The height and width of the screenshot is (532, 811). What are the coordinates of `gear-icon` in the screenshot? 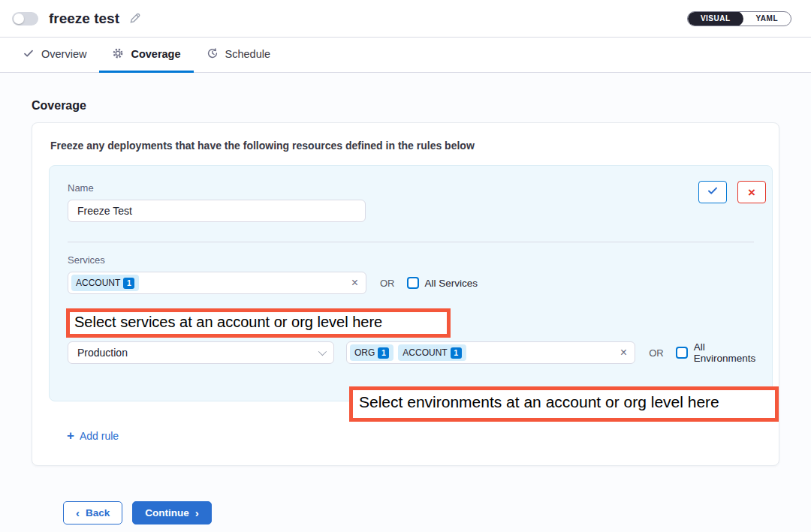 It's located at (118, 54).